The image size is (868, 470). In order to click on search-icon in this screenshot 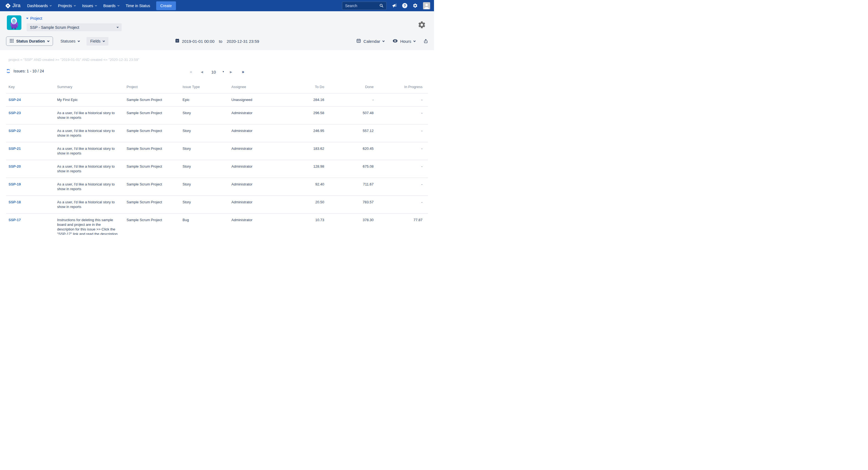, I will do `click(381, 6)`.